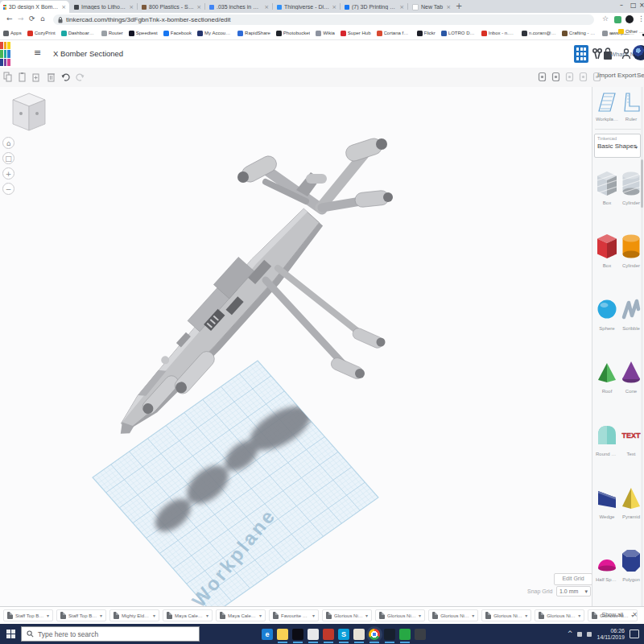  I want to click on bookmark-item: Crafting - Minecraf..., so click(580, 34).